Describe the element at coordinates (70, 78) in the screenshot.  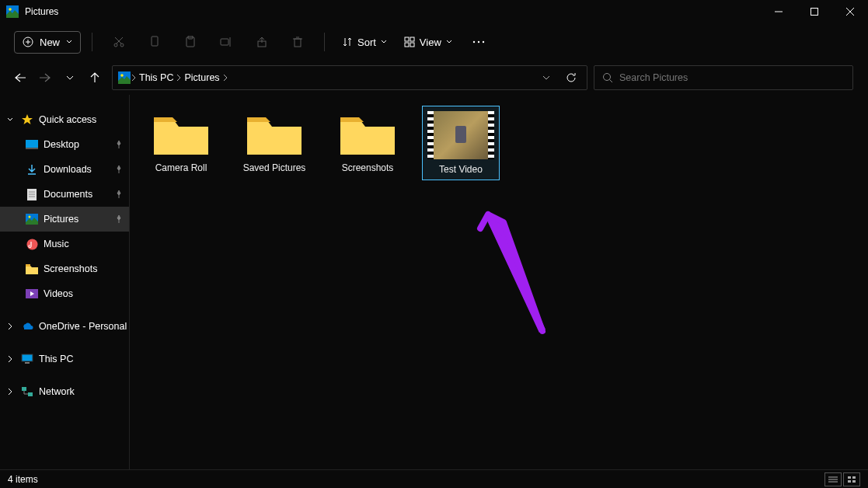
I see `recent-dropdown` at that location.